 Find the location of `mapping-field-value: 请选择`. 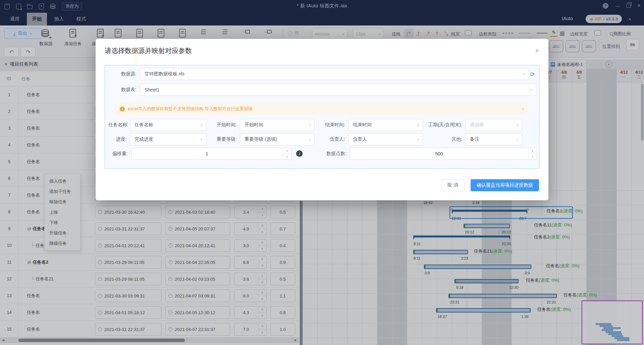

mapping-field-value: 请选择 is located at coordinates (477, 125).